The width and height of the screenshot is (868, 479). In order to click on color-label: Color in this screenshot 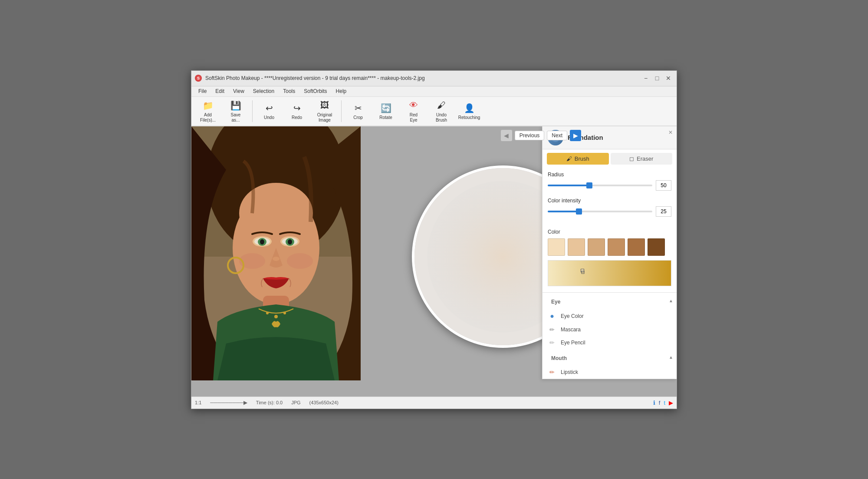, I will do `click(609, 232)`.